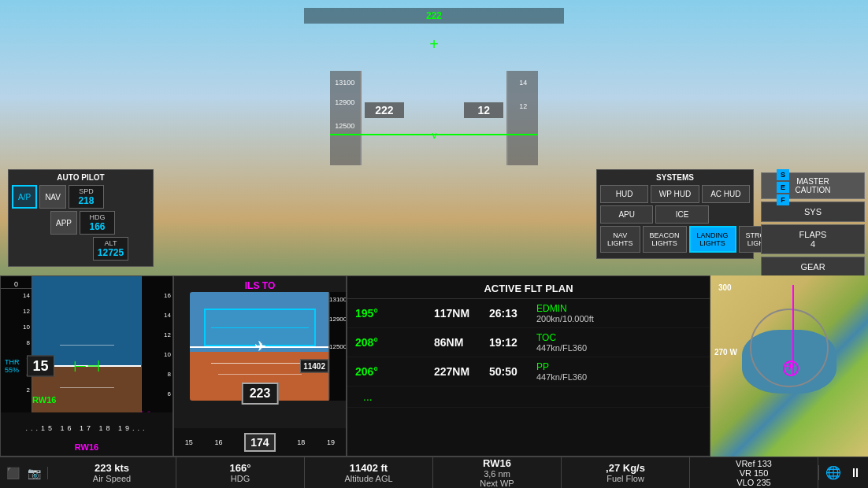 The width and height of the screenshot is (868, 488). I want to click on flt-bearing-2: 208°, so click(379, 342).